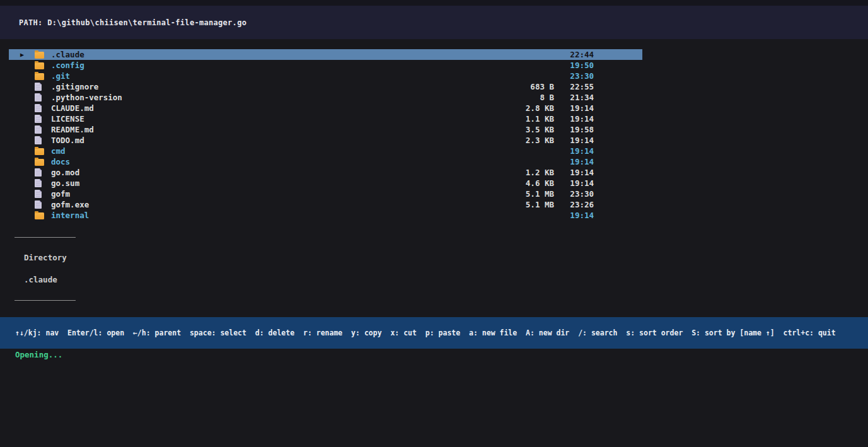 This screenshot has height=447, width=868. Describe the element at coordinates (516, 119) in the screenshot. I see `file-size: 1.1 KB` at that location.